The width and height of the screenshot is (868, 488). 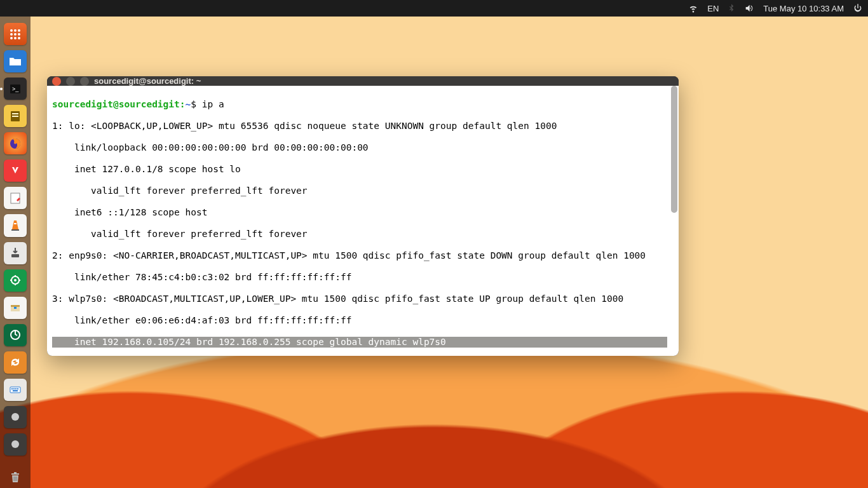 What do you see at coordinates (15, 170) in the screenshot?
I see `dock-vivaldi` at bounding box center [15, 170].